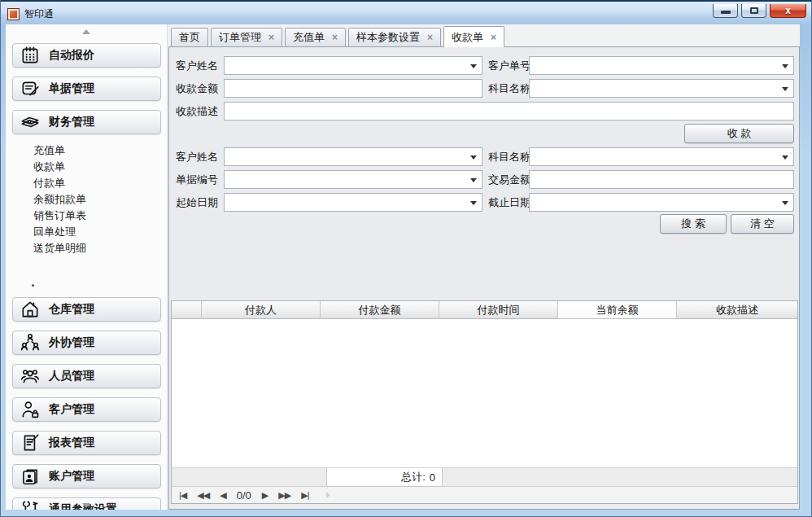 This screenshot has height=517, width=812. Describe the element at coordinates (353, 156) in the screenshot. I see `search-customer-name-combo` at that location.